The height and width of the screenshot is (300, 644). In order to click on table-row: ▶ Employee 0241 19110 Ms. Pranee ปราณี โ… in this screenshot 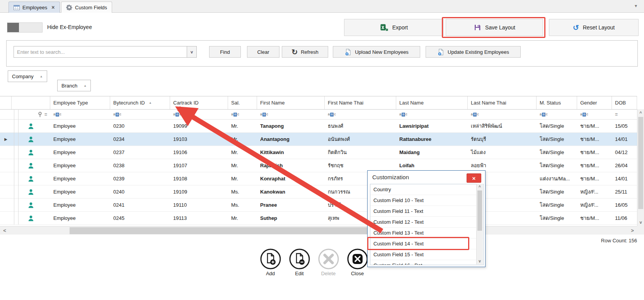, I will do `click(319, 205)`.